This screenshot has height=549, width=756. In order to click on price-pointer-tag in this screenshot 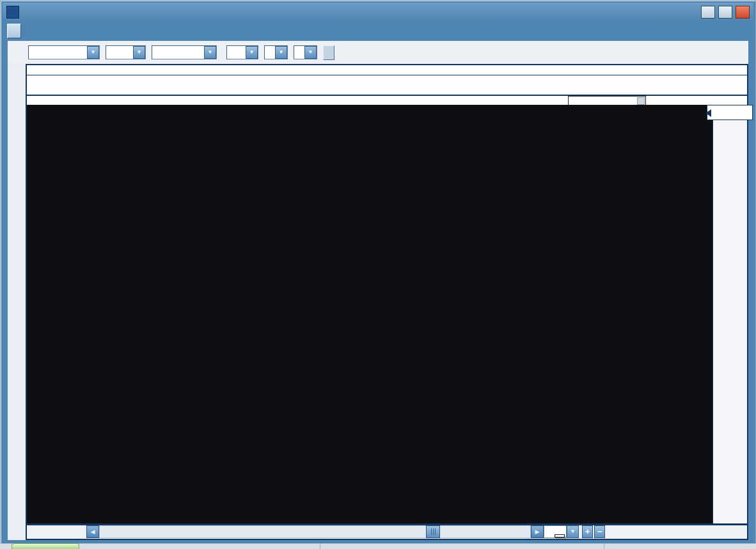, I will do `click(730, 112)`.